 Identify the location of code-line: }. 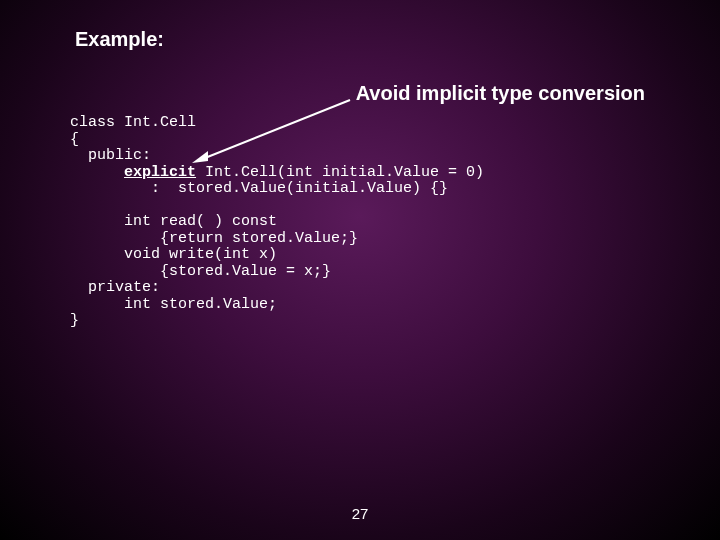
(74, 320).